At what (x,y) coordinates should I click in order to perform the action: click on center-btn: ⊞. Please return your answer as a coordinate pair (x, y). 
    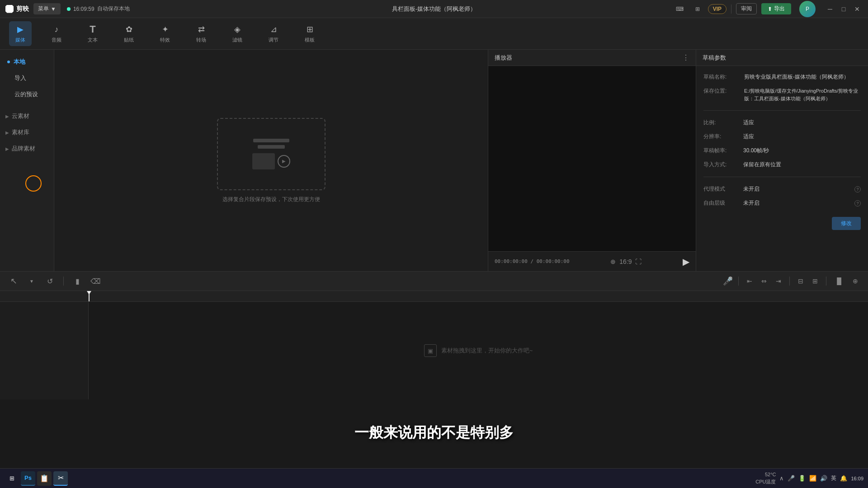
    Looking at the image, I should click on (815, 281).